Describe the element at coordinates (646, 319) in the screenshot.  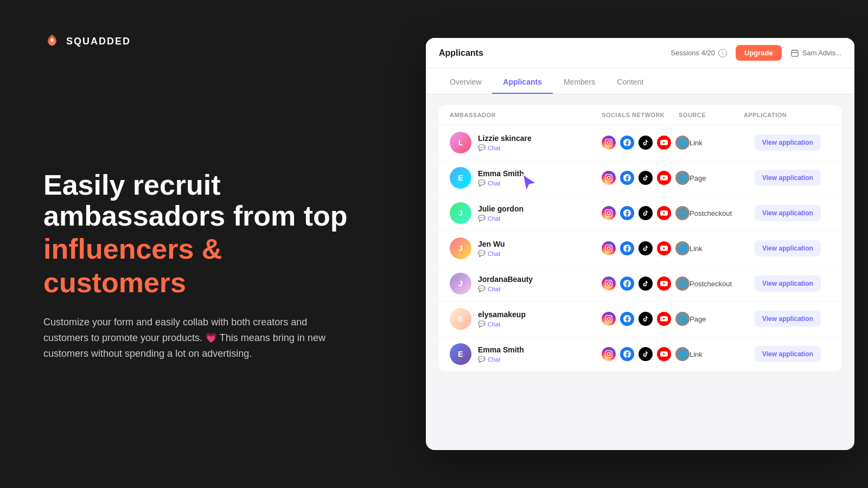
I see `socials-cell: 🌐` at that location.